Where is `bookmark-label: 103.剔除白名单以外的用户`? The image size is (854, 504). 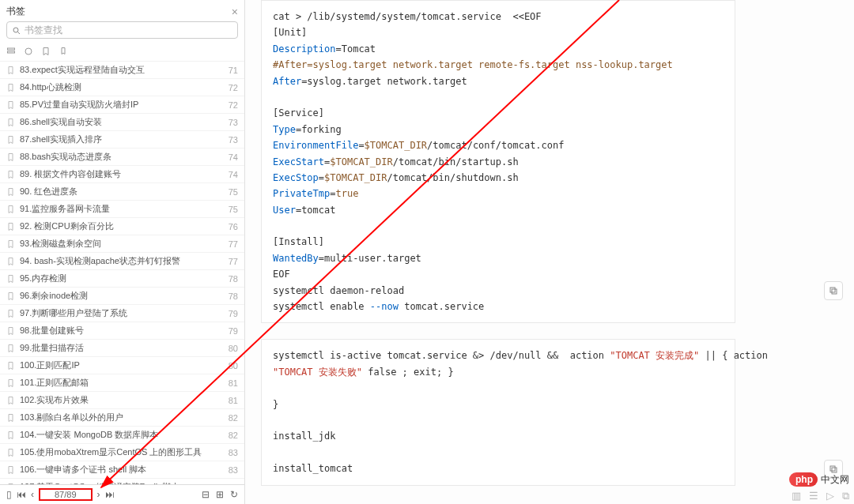 bookmark-label: 103.剔除白名单以外的用户 is located at coordinates (71, 417).